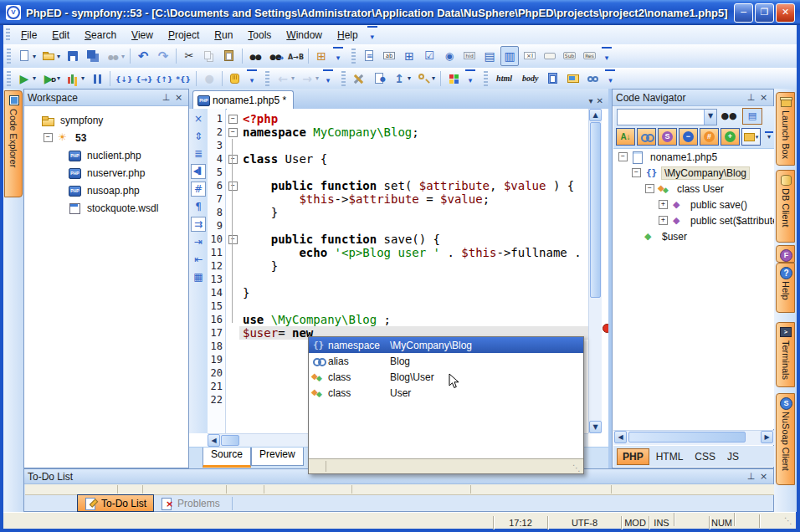 The image size is (800, 532). I want to click on menu-view: View, so click(142, 35).